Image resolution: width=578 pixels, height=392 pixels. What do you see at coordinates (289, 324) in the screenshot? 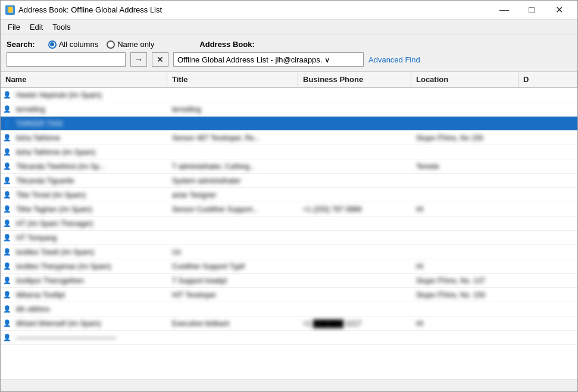
I see `table-row: 👤tithianl tthierself (Im Spam)Executive …` at bounding box center [289, 324].